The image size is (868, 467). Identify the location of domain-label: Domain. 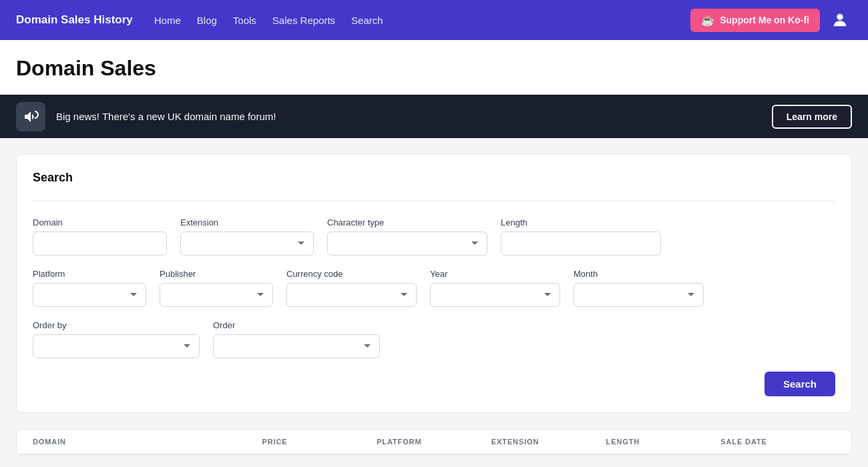
(100, 223).